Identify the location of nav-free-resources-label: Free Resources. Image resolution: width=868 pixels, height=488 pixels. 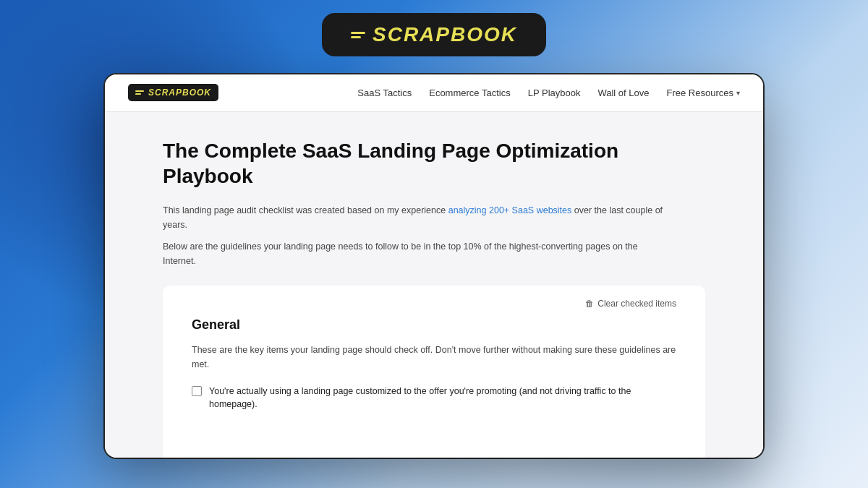
(700, 93).